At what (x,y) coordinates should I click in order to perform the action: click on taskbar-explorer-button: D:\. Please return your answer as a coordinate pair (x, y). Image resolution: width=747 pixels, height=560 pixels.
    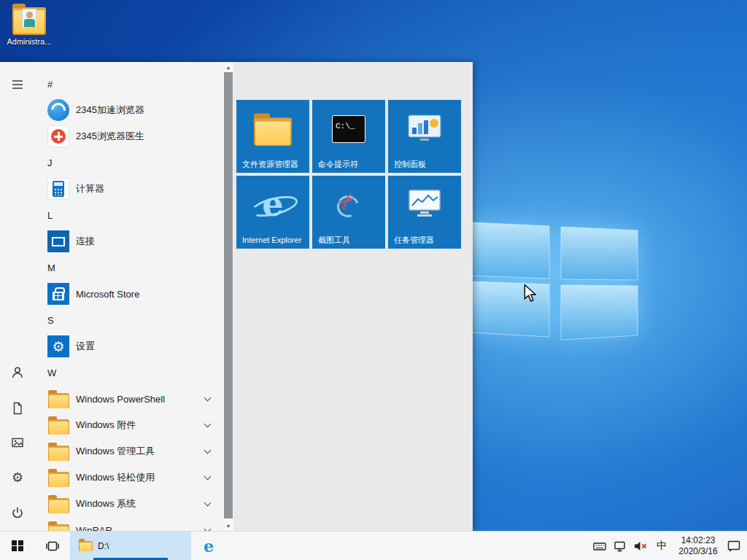
    Looking at the image, I should click on (131, 545).